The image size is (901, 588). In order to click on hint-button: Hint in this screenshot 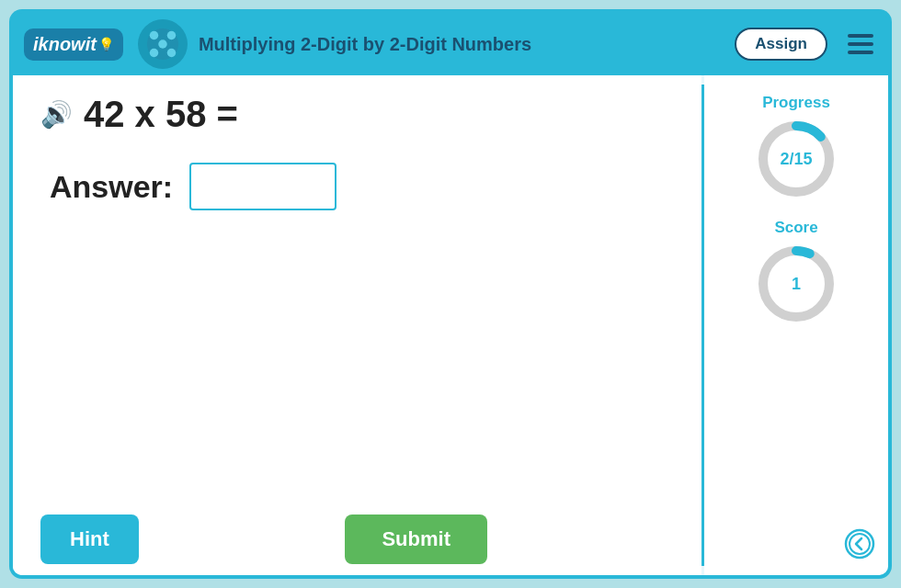, I will do `click(90, 539)`.